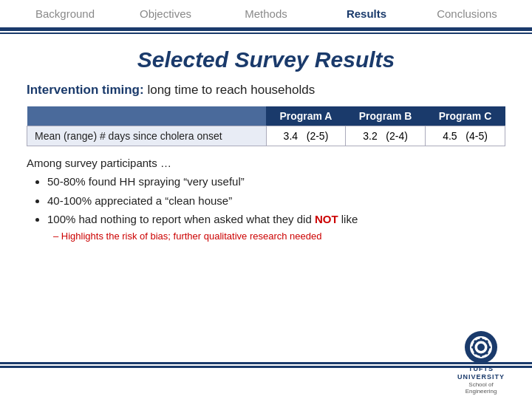 This screenshot has width=532, height=399. I want to click on table-val-c-main: 4.5, so click(449, 136).